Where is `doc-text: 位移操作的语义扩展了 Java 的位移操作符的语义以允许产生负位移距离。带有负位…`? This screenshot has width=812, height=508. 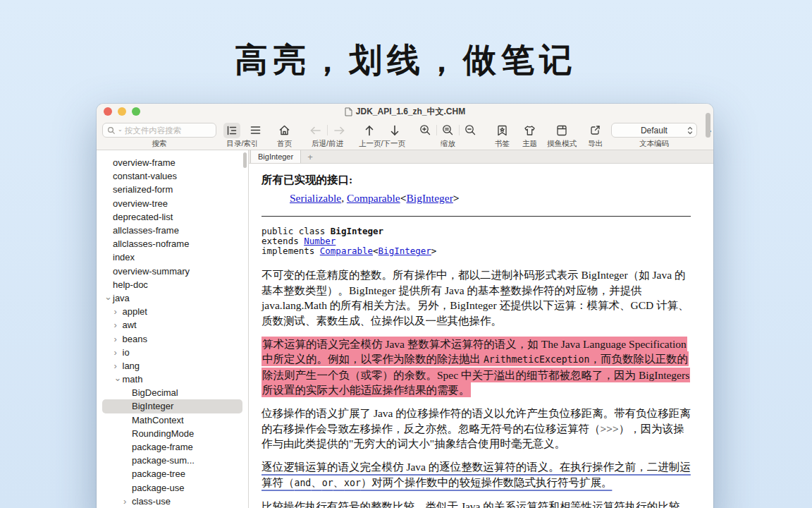 doc-text: 位移操作的语义扩展了 Java 的位移操作符的语义以允许产生负位移距离。带有负位… is located at coordinates (476, 428).